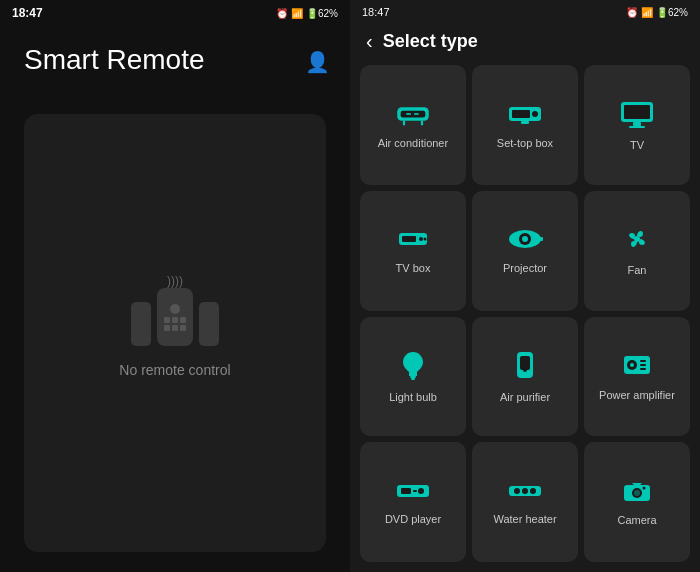 Image resolution: width=700 pixels, height=572 pixels. Describe the element at coordinates (413, 125) in the screenshot. I see `device-item-air-conditioner: Air conditioner` at that location.